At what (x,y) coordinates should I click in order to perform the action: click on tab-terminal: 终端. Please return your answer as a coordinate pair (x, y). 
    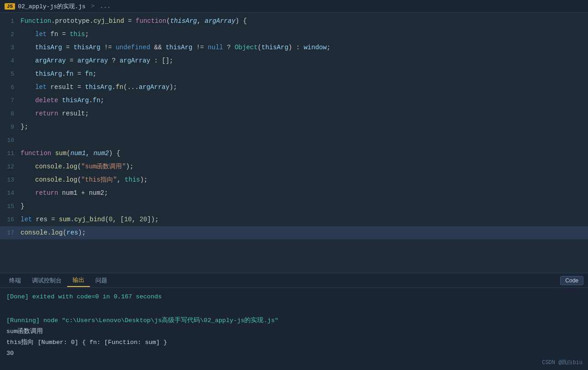
    Looking at the image, I should click on (15, 281).